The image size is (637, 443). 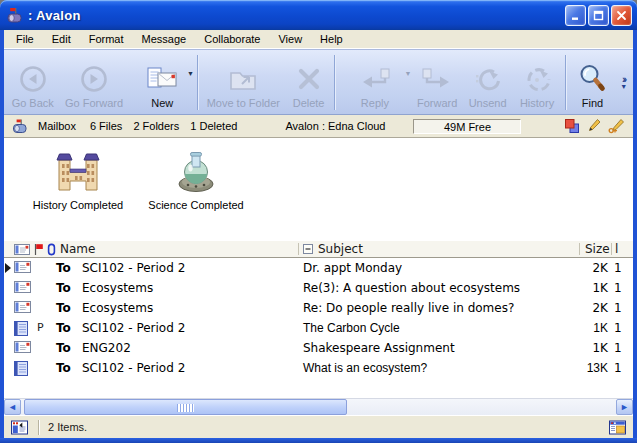 What do you see at coordinates (196, 205) in the screenshot?
I see `folder-label: Science Completed` at bounding box center [196, 205].